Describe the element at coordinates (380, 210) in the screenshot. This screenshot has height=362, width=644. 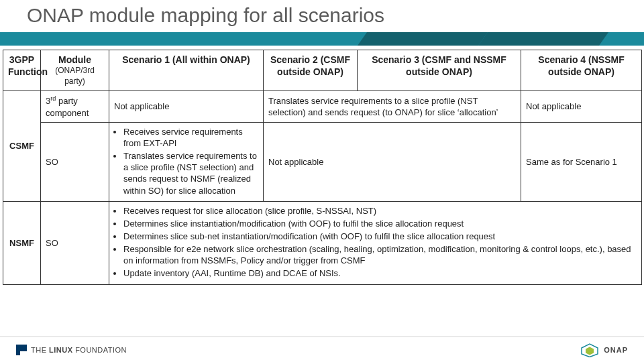
I see `list-item: Receives request for slice allocation (s…` at that location.